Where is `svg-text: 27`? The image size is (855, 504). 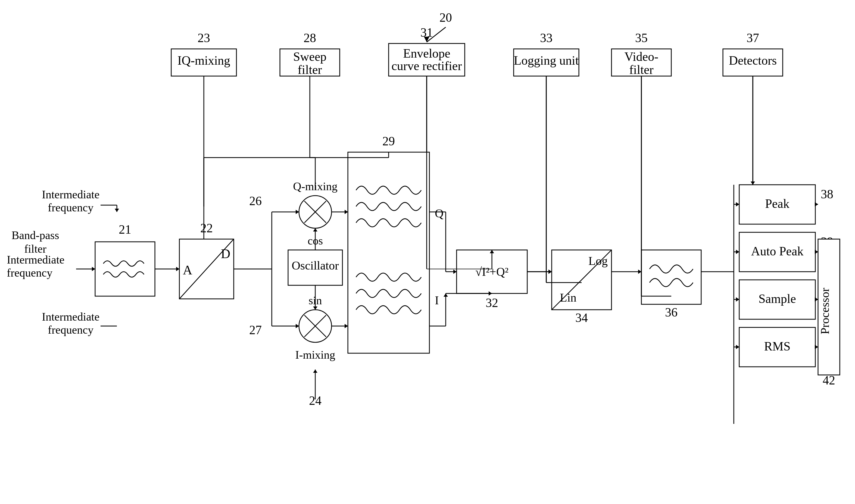 svg-text: 27 is located at coordinates (255, 330).